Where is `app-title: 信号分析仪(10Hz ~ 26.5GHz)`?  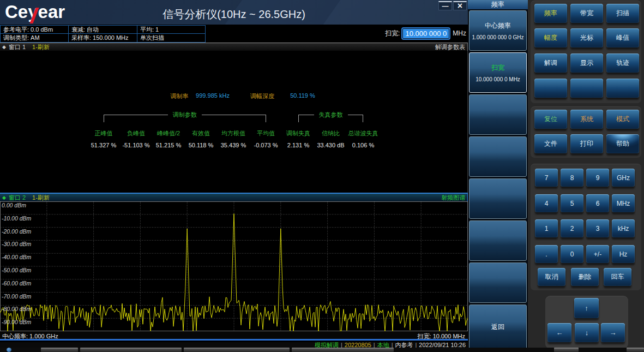 app-title: 信号分析仪(10Hz ~ 26.5GHz) is located at coordinates (234, 14).